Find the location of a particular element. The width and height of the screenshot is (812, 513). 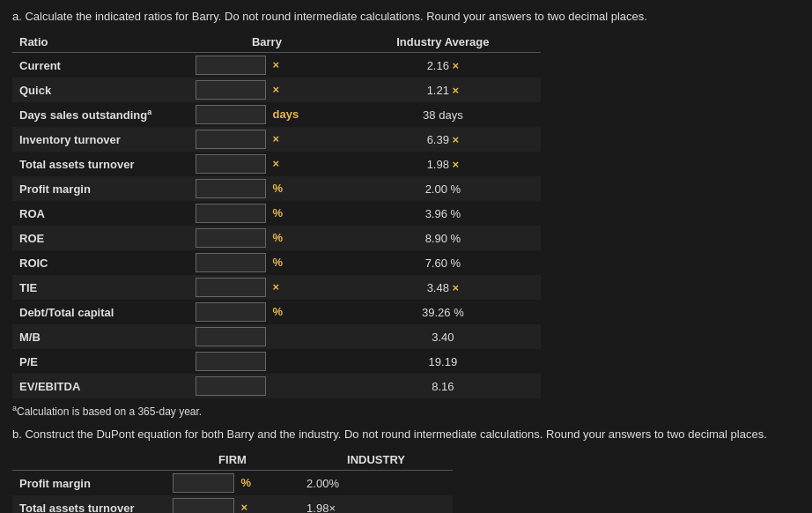

ratio-name-1: Quick is located at coordinates (100, 90).